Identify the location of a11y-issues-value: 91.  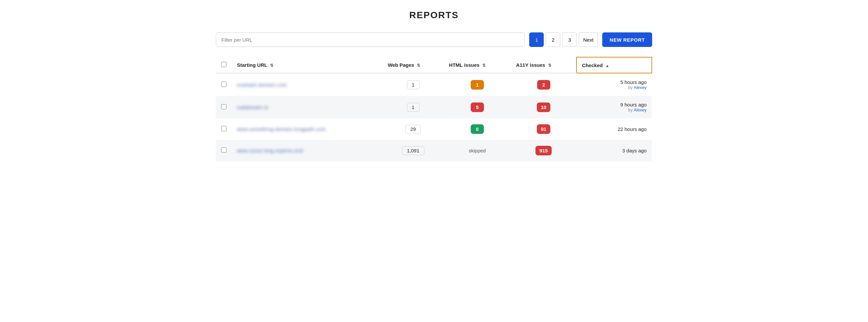
(544, 129).